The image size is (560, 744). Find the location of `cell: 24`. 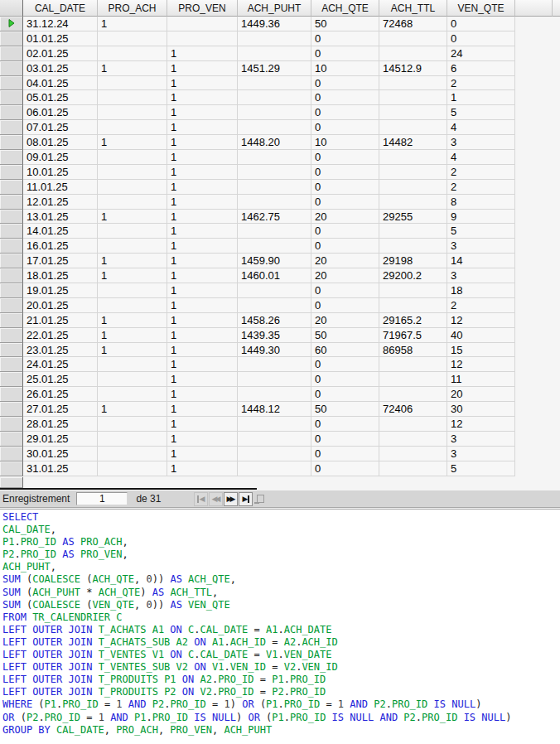

cell: 24 is located at coordinates (481, 54).